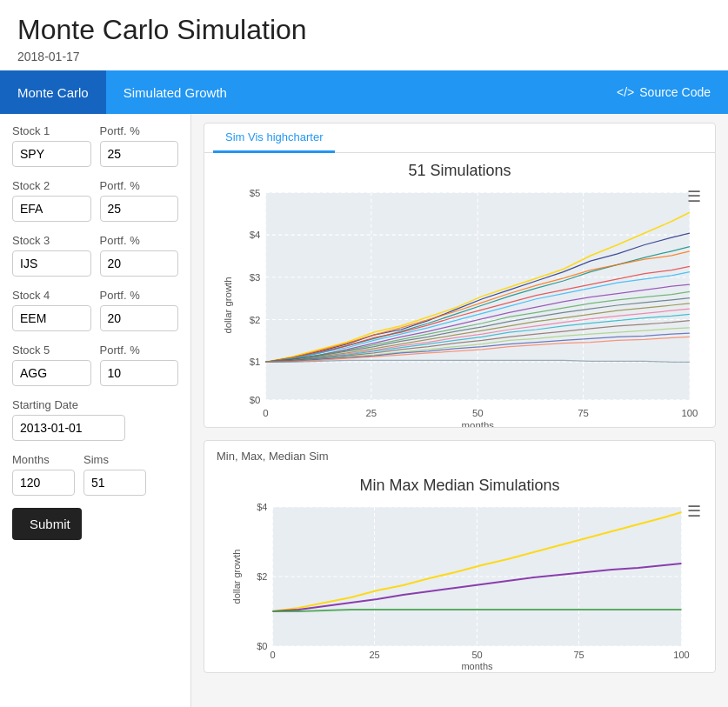  Describe the element at coordinates (139, 318) in the screenshot. I see `portf4-input` at that location.